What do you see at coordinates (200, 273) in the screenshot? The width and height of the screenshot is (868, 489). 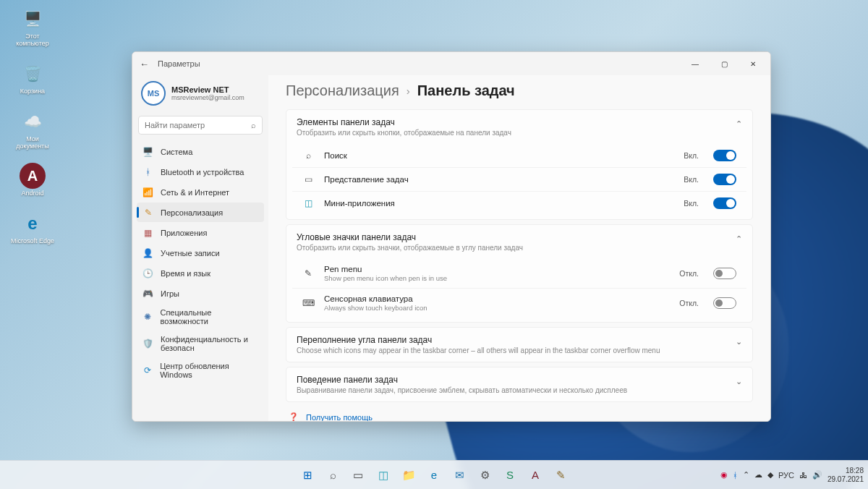 I see `nav-item-6: 🕒Время и язык` at bounding box center [200, 273].